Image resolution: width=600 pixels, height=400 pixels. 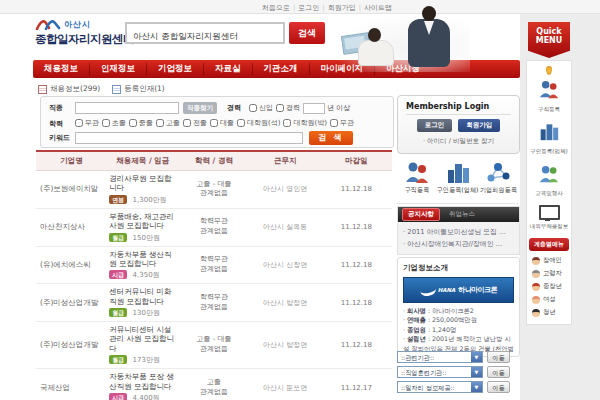 I want to click on breadcrumb-talents: 등록인재(1), so click(x=138, y=89).